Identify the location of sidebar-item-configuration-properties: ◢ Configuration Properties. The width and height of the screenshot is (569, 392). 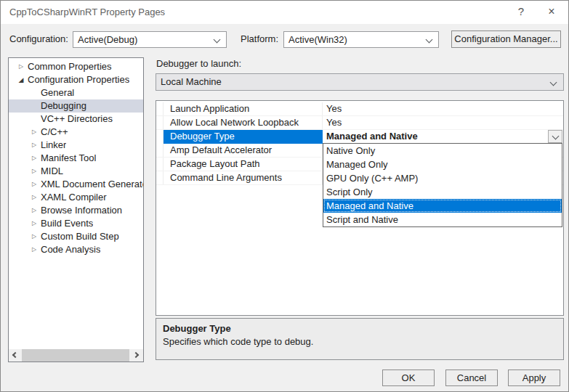
(76, 80).